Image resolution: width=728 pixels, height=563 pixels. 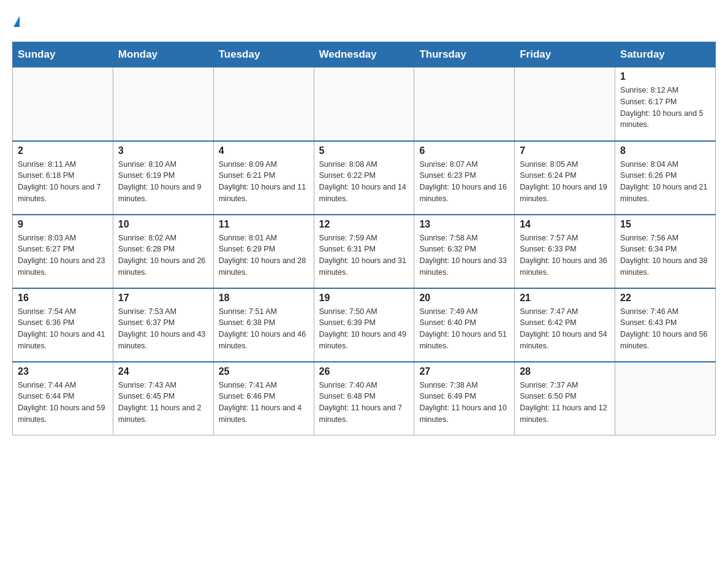 What do you see at coordinates (665, 224) in the screenshot?
I see `day-number: 15` at bounding box center [665, 224].